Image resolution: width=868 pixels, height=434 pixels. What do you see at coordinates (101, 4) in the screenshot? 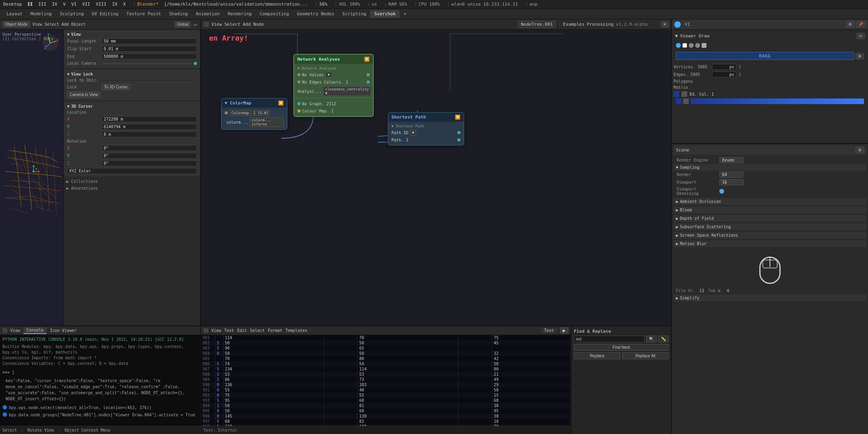
I see `workspace-viii: VIII` at bounding box center [101, 4].